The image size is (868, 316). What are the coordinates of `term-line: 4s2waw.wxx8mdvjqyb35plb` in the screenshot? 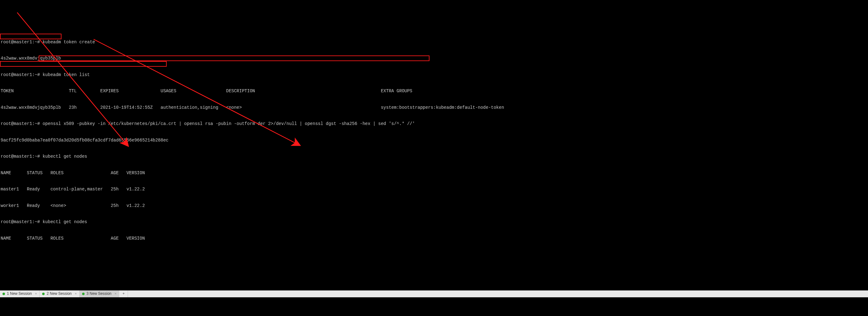 It's located at (434, 59).